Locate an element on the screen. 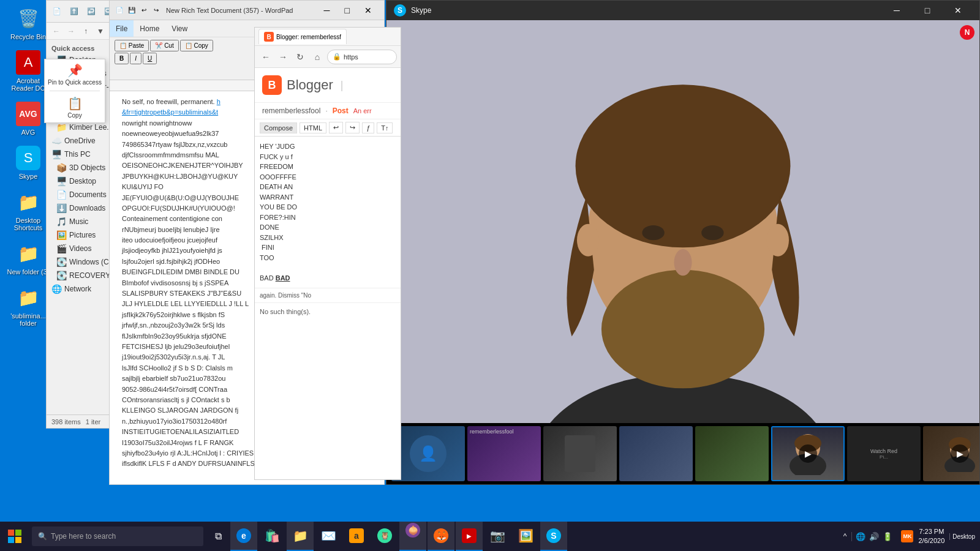  wp-menu-home: Home is located at coordinates (149, 28).